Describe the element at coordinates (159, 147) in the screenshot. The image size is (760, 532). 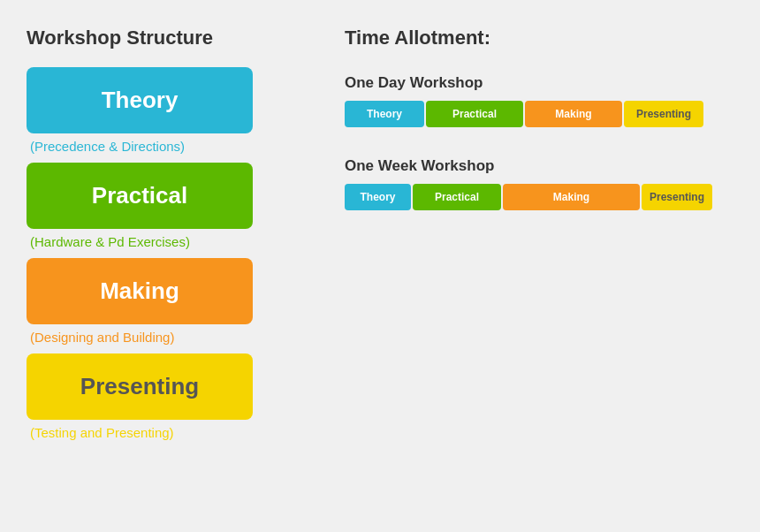
I see `theory-subtitle: (Precedence & Directions)` at that location.